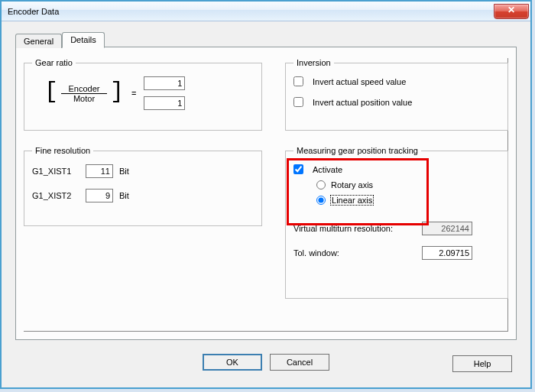  What do you see at coordinates (511, 11) in the screenshot?
I see `close-button: ✕` at bounding box center [511, 11].